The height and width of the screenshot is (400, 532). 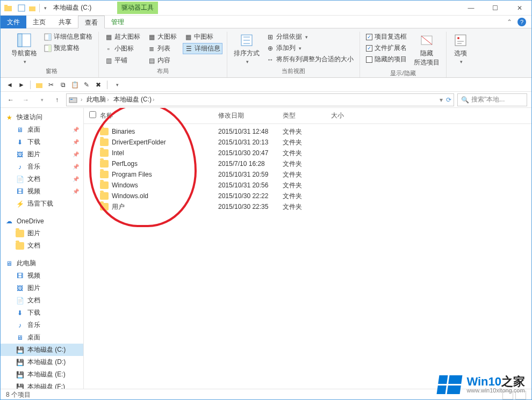 What do you see at coordinates (42, 350) in the screenshot?
I see `sidebar-drive-c: 💾本地磁盘 (C:)` at bounding box center [42, 350].